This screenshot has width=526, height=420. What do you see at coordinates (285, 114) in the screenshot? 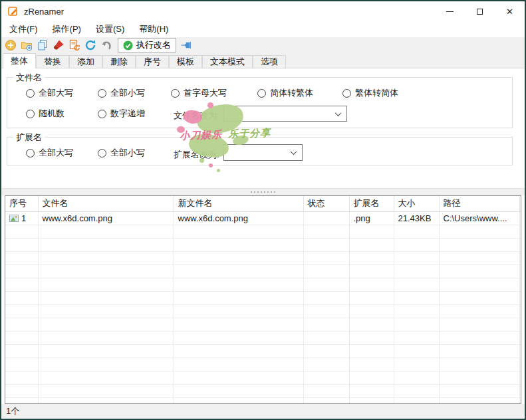
I see `filename-rename-combobox` at bounding box center [285, 114].